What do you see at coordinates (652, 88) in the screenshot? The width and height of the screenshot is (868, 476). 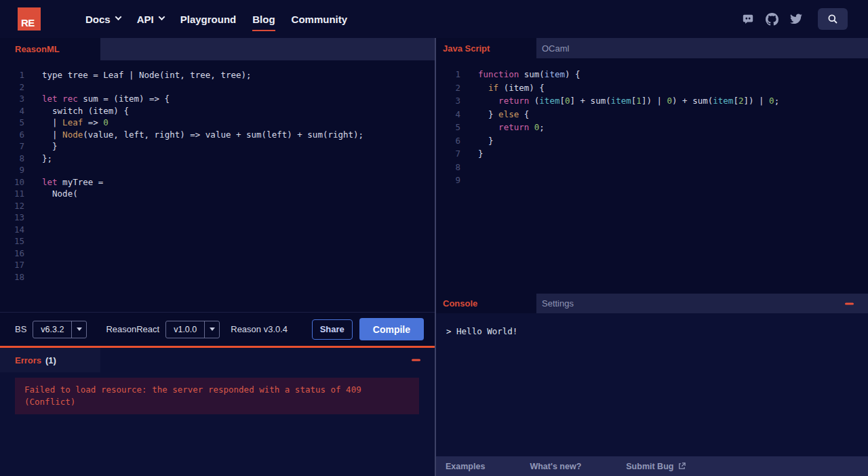 I see `code-line: 2 if (item) {` at bounding box center [652, 88].